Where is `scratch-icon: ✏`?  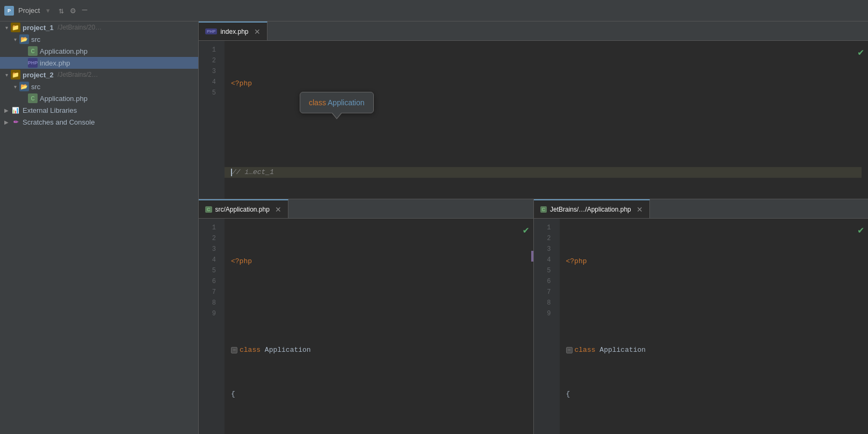 scratch-icon: ✏ is located at coordinates (16, 122).